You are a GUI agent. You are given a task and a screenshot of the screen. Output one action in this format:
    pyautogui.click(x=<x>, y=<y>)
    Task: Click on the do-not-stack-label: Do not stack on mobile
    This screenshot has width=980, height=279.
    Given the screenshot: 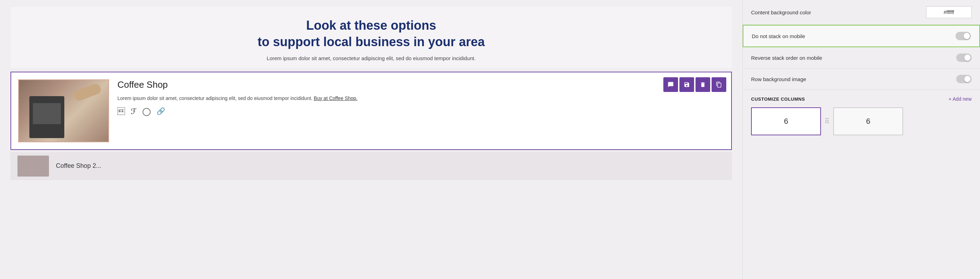 What is the action you would take?
    pyautogui.click(x=778, y=36)
    